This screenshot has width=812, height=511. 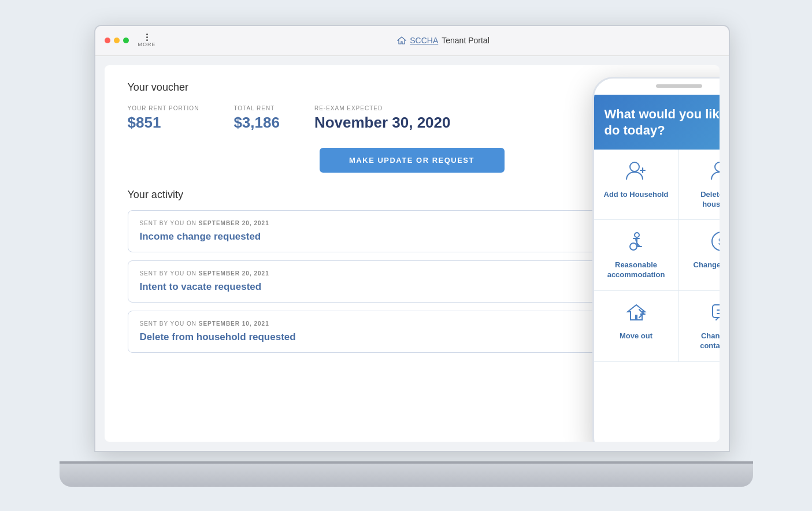 What do you see at coordinates (679, 86) in the screenshot?
I see `phone-notch` at bounding box center [679, 86].